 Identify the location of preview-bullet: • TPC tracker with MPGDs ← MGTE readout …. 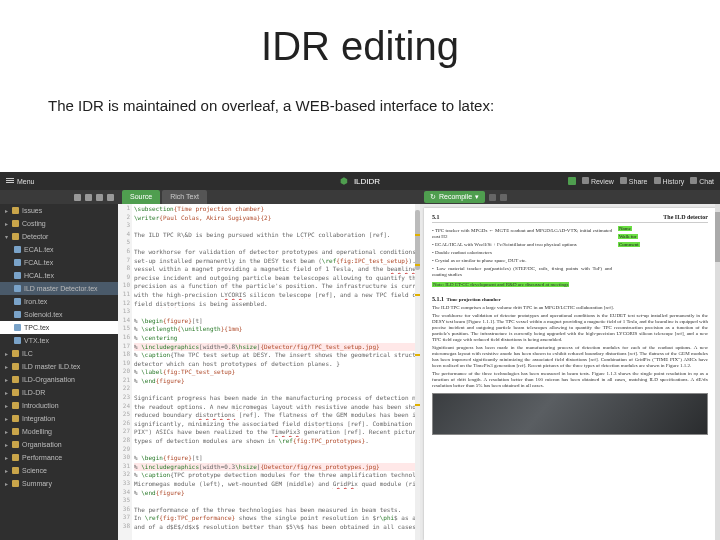
(522, 234).